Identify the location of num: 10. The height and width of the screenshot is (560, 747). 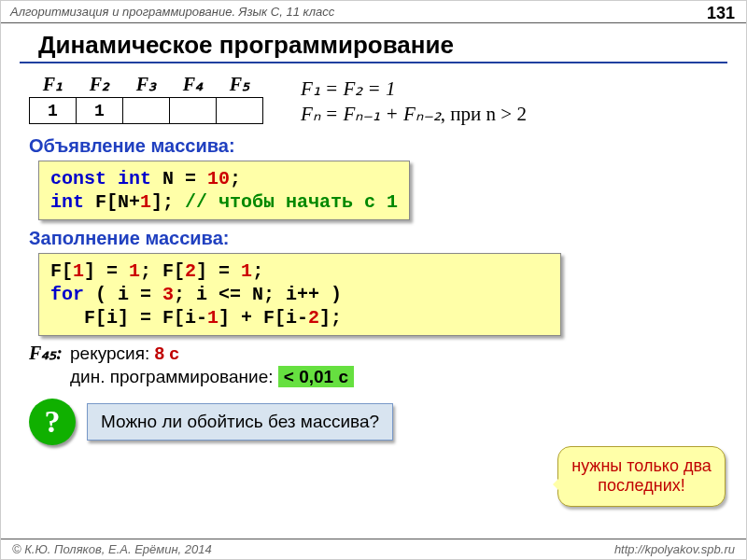
(218, 179).